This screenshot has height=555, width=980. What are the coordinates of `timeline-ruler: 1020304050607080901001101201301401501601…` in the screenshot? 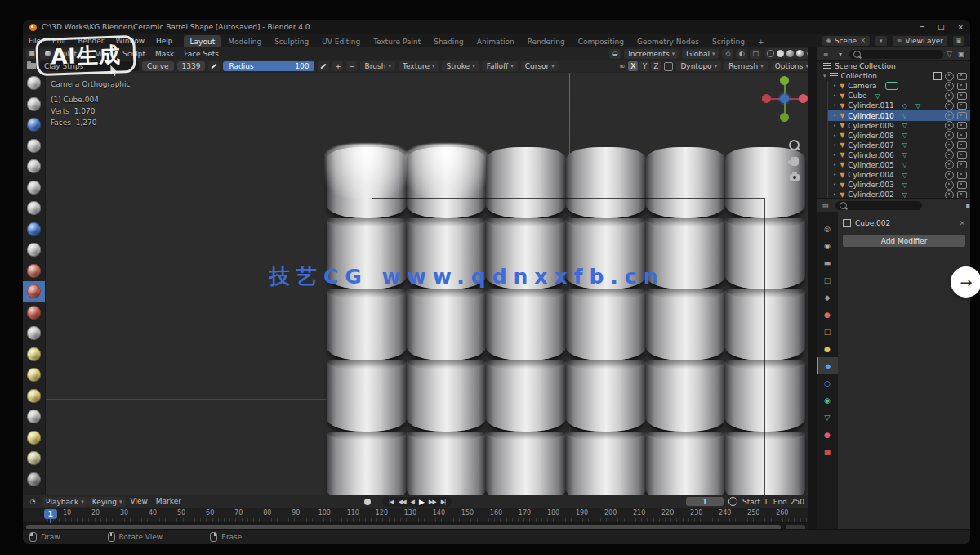 It's located at (416, 516).